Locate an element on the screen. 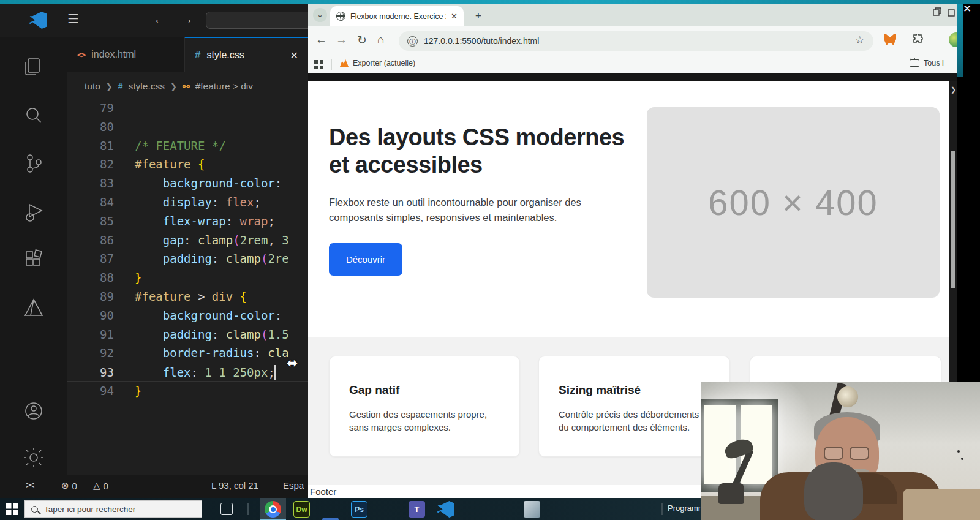 Image resolution: width=980 pixels, height=520 pixels. task-view-icon is located at coordinates (227, 509).